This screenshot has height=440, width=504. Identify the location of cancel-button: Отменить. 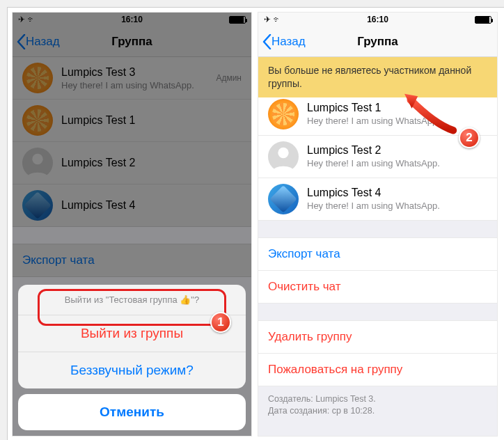
(132, 412).